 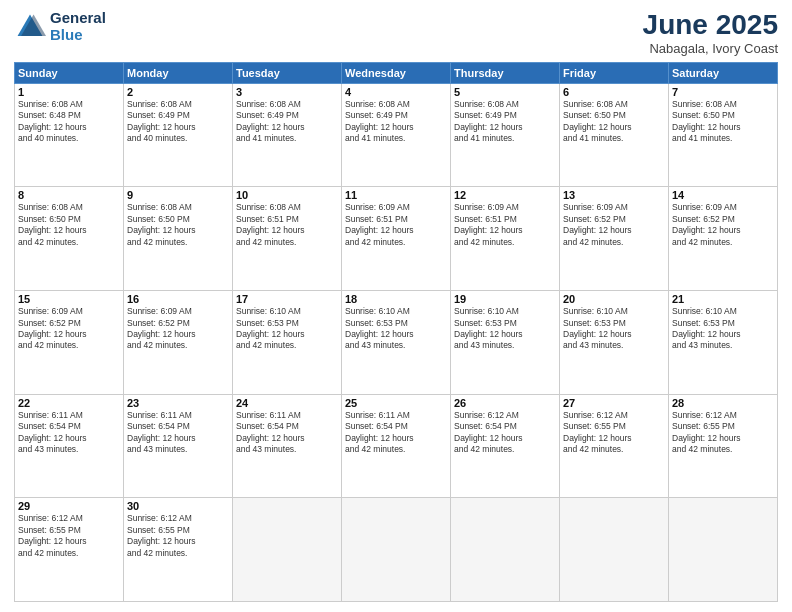 What do you see at coordinates (69, 403) in the screenshot?
I see `day-number: 22` at bounding box center [69, 403].